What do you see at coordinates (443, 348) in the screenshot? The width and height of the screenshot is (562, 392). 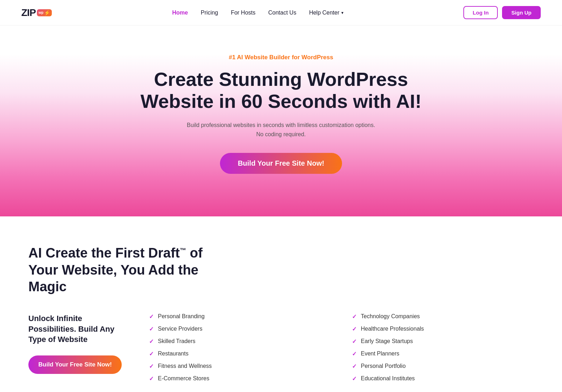 I see `section2-col-right: ✓Technology Companies ✓Healthcare Profes…` at bounding box center [443, 348].